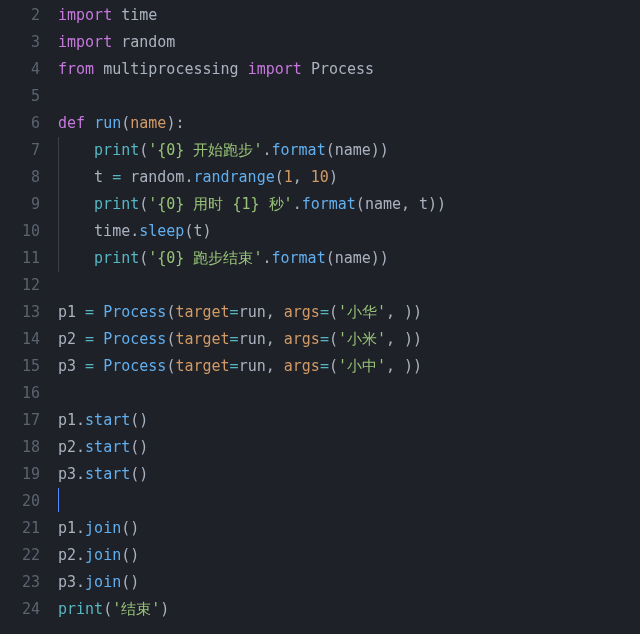 The height and width of the screenshot is (634, 640). What do you see at coordinates (362, 312) in the screenshot?
I see `string: '小华'` at bounding box center [362, 312].